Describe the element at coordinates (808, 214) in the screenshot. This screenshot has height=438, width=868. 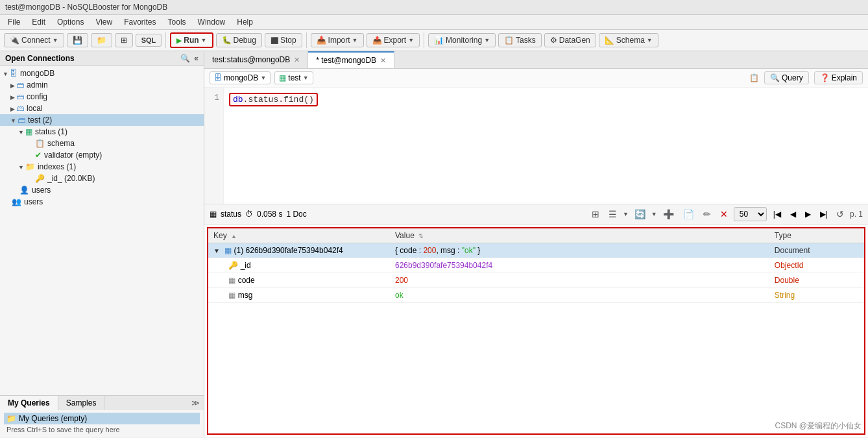
I see `next-page-btn: ▶` at that location.